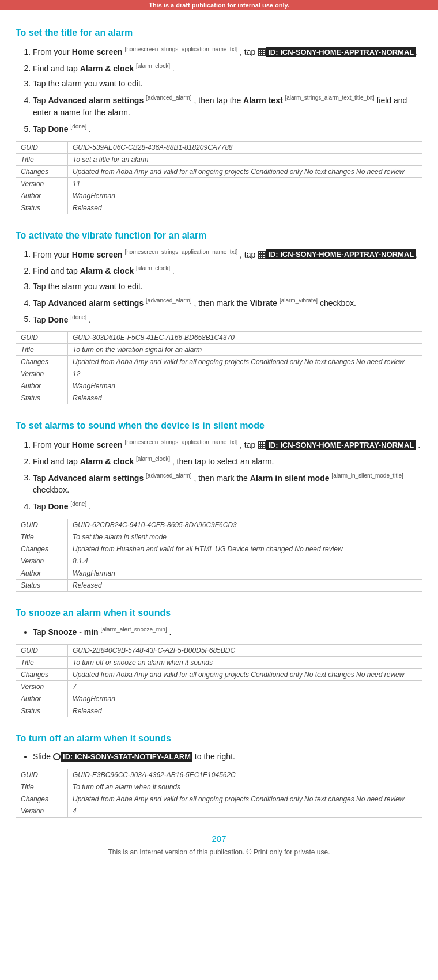  I want to click on metadata-table-turn-off: GUIDGUID-E3BC96CC-903A-4362-AB16-5EC1E10…, so click(219, 793).